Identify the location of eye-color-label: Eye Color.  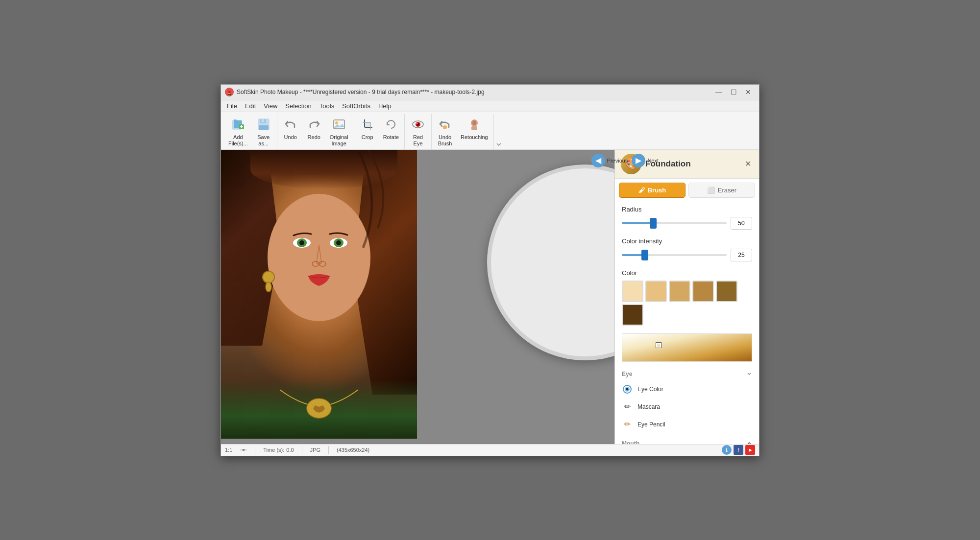
(651, 389).